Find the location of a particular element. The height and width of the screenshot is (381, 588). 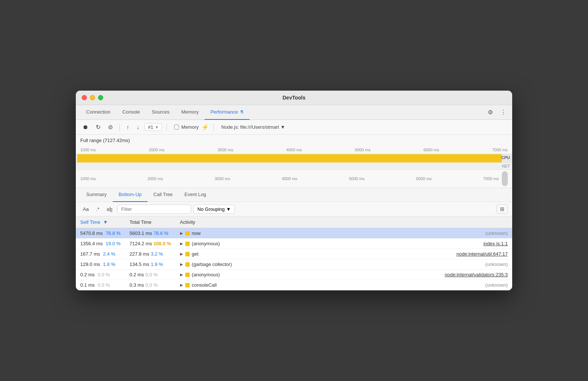

sub-tab-summary: Summary is located at coordinates (97, 195).